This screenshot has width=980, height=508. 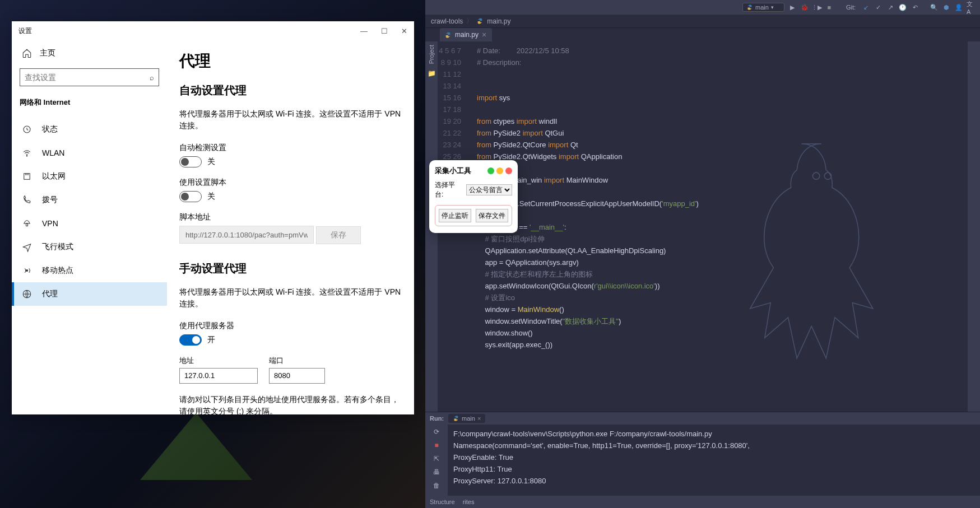 What do you see at coordinates (27, 223) in the screenshot?
I see `vpn-icon` at bounding box center [27, 223].